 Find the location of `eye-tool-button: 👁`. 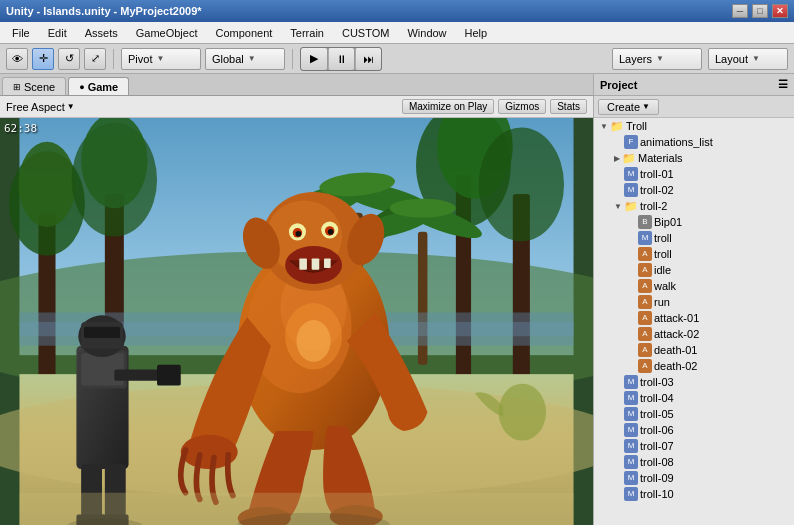

eye-tool-button: 👁 is located at coordinates (17, 59).